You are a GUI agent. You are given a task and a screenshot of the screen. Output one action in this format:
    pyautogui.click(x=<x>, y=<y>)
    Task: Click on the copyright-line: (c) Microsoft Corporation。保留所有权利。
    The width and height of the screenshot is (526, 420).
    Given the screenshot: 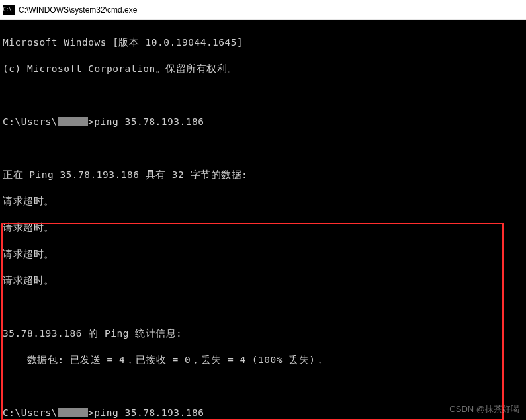 What is the action you would take?
    pyautogui.click(x=265, y=69)
    